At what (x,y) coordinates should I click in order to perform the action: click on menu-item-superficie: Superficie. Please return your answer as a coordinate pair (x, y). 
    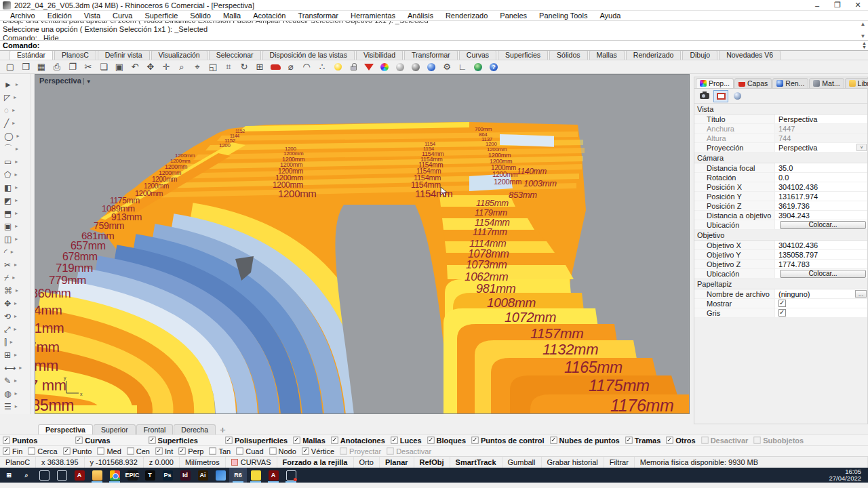
    Looking at the image, I should click on (161, 16).